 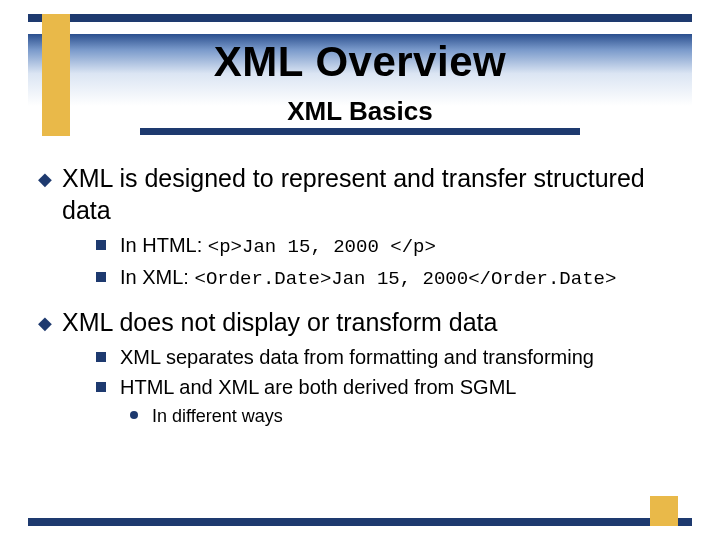 What do you see at coordinates (360, 132) in the screenshot?
I see `title-underline` at bounding box center [360, 132].